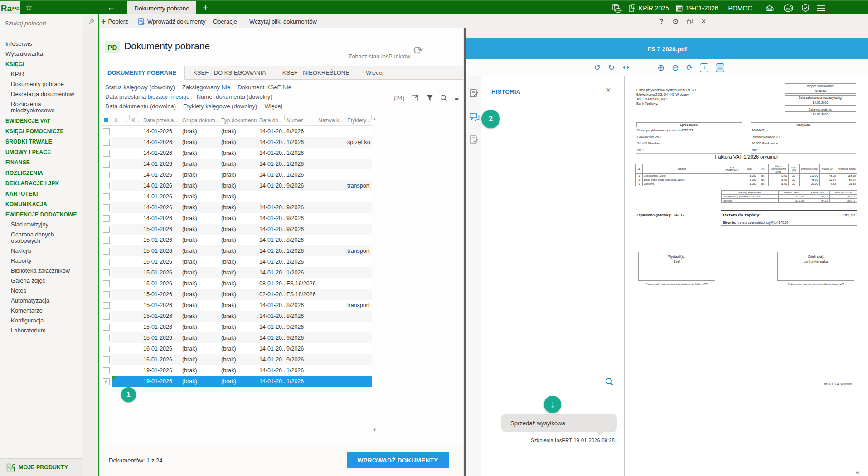 The image size is (868, 476). I want to click on inspunkty-link: Zobacz stan InsPunktów., so click(373, 57).